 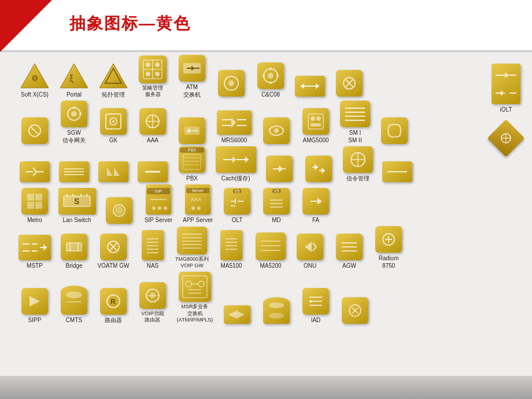 I want to click on icon-row-2: SGW信令网关 GK AAA MRS6000, so click(x=272, y=123).